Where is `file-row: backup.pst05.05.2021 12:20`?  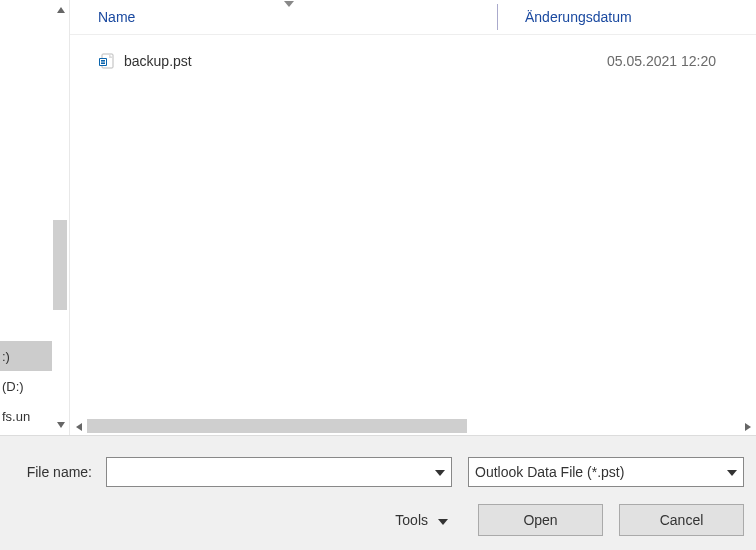
file-row: backup.pst05.05.2021 12:20 is located at coordinates (427, 61).